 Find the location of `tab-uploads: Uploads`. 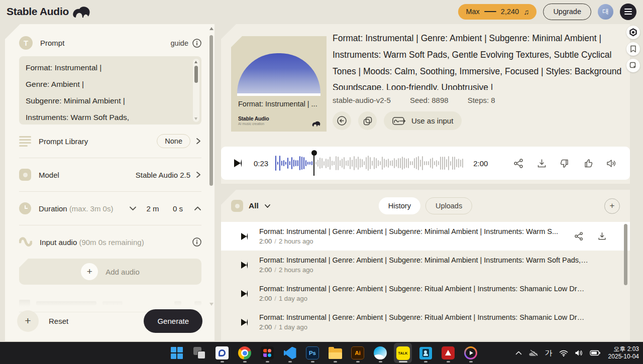

tab-uploads: Uploads is located at coordinates (449, 206).